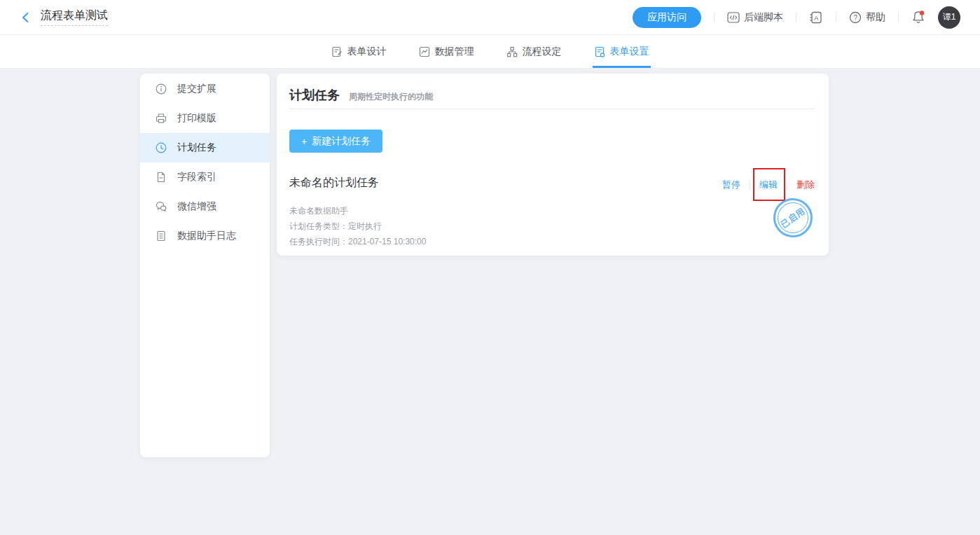 The height and width of the screenshot is (535, 980). What do you see at coordinates (357, 211) in the screenshot?
I see `task-assistant-line: 未命名数据助手` at bounding box center [357, 211].